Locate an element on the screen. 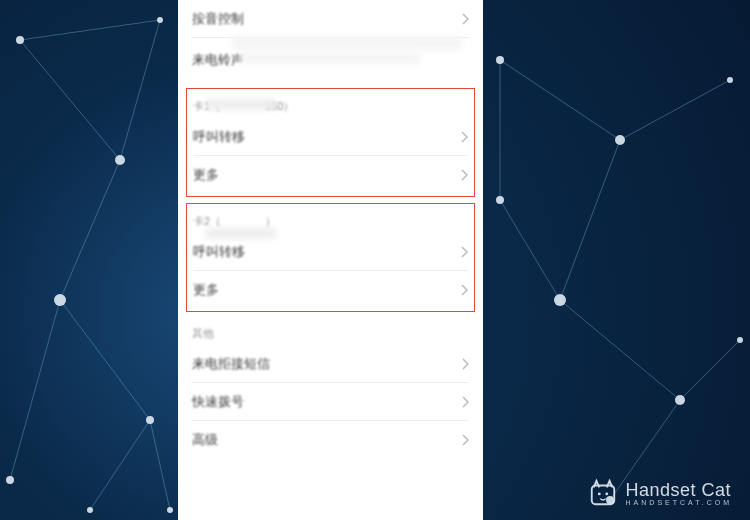 This screenshot has height=520, width=750. row-voice-control: 按音控制 is located at coordinates (330, 19).